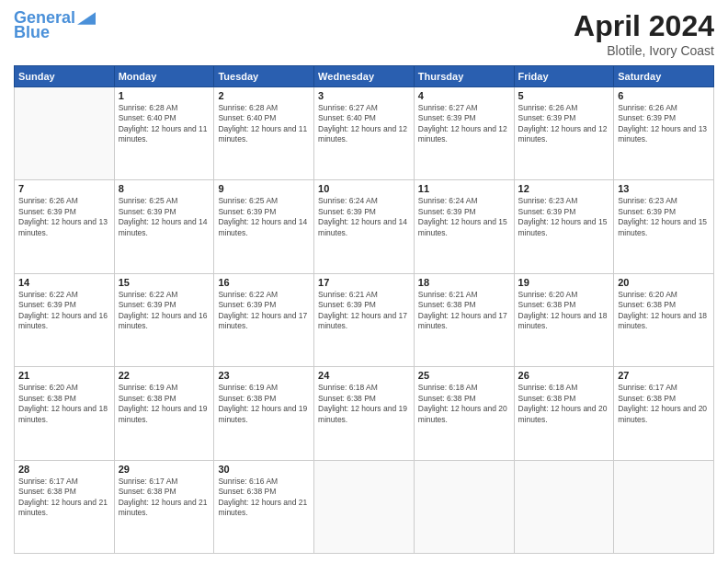 The width and height of the screenshot is (728, 563). What do you see at coordinates (364, 375) in the screenshot?
I see `day-number: 24` at bounding box center [364, 375].